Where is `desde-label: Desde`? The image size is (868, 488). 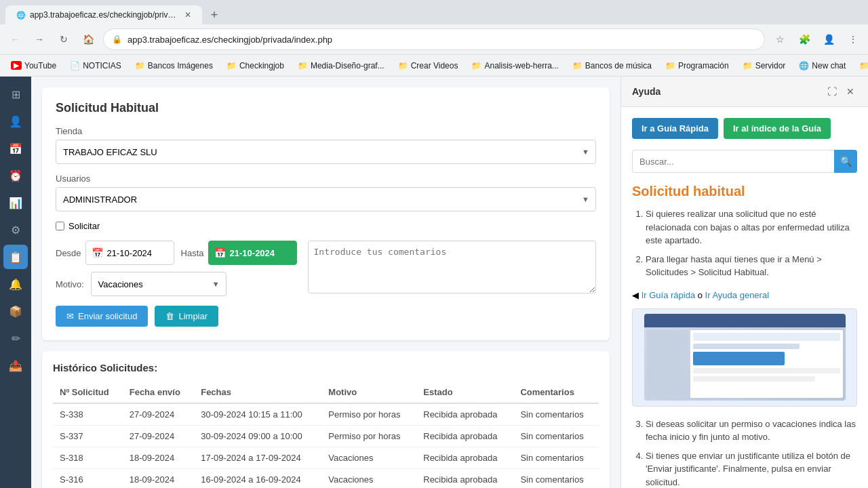 desde-label: Desde is located at coordinates (68, 253).